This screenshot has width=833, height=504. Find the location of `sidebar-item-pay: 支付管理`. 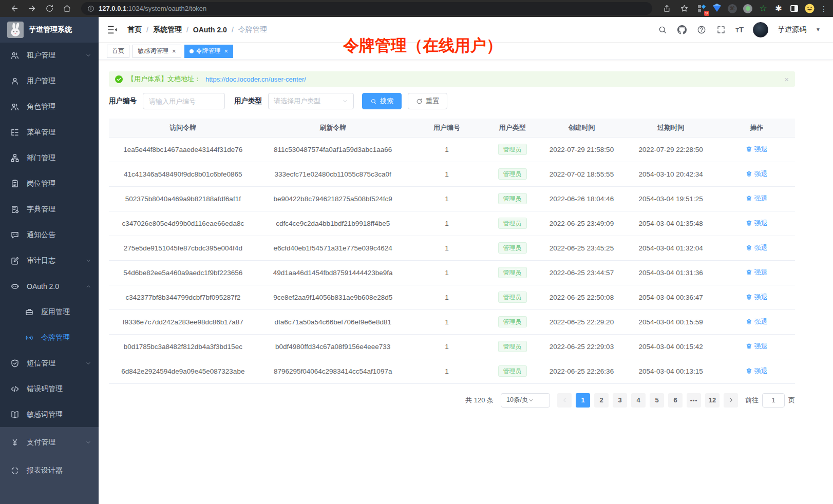

sidebar-item-pay: 支付管理 is located at coordinates (49, 442).